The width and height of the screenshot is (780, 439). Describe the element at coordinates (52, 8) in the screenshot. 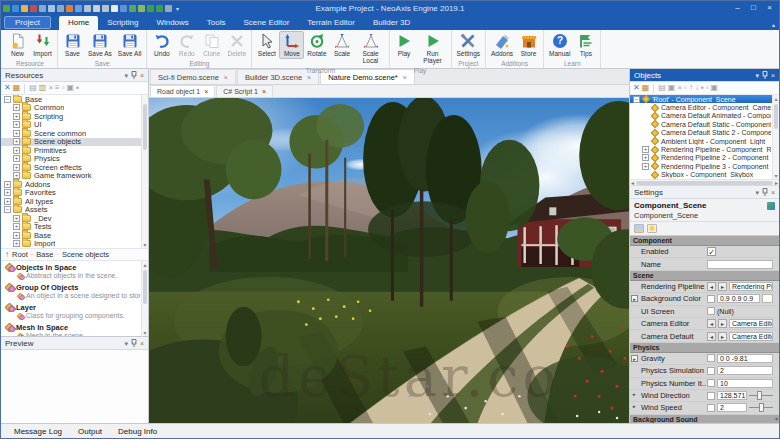

I see `window-2-icon` at that location.